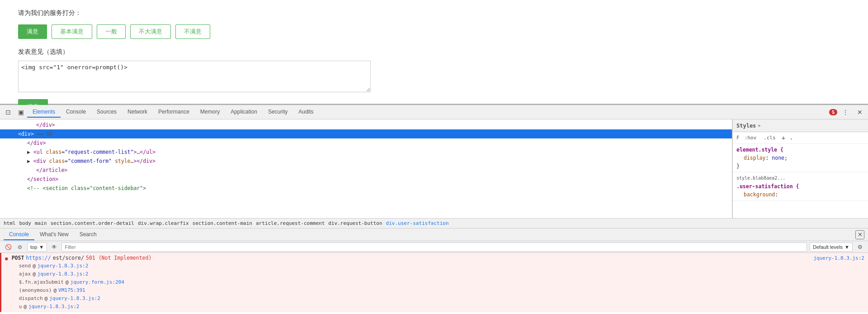 This screenshot has width=868, height=314. What do you see at coordinates (411, 266) in the screenshot?
I see `sub-entry-send: send @ jquery-1.8.3.js:2` at bounding box center [411, 266].